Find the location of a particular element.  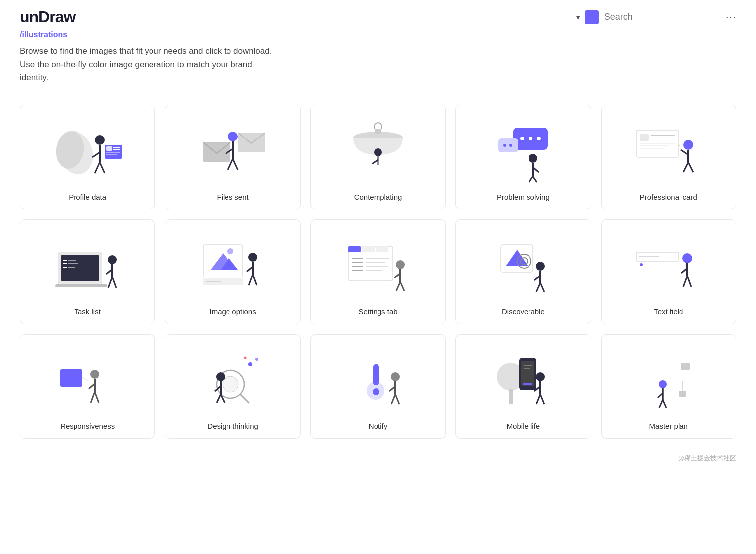

page-description: Browse to find the images that fit your … is located at coordinates (149, 65).